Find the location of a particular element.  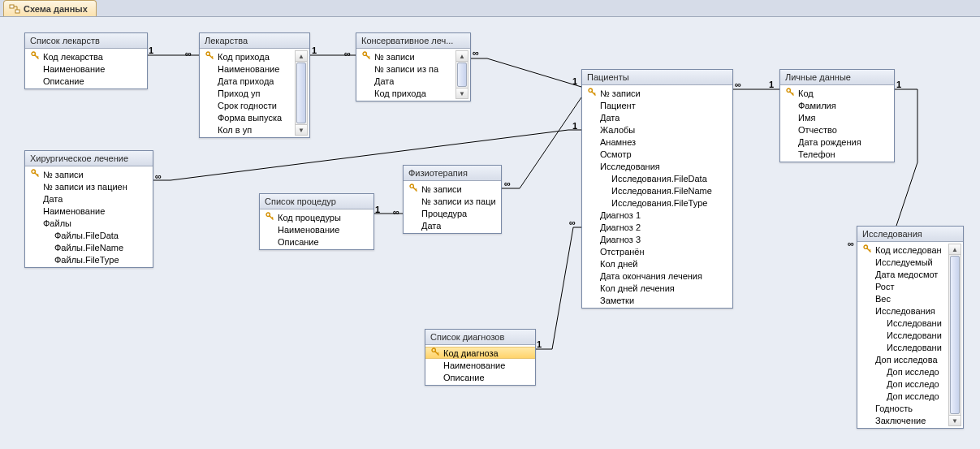

table-issledovaniya: ИсследованияКод исследованИсследуемыйДат… is located at coordinates (910, 327).